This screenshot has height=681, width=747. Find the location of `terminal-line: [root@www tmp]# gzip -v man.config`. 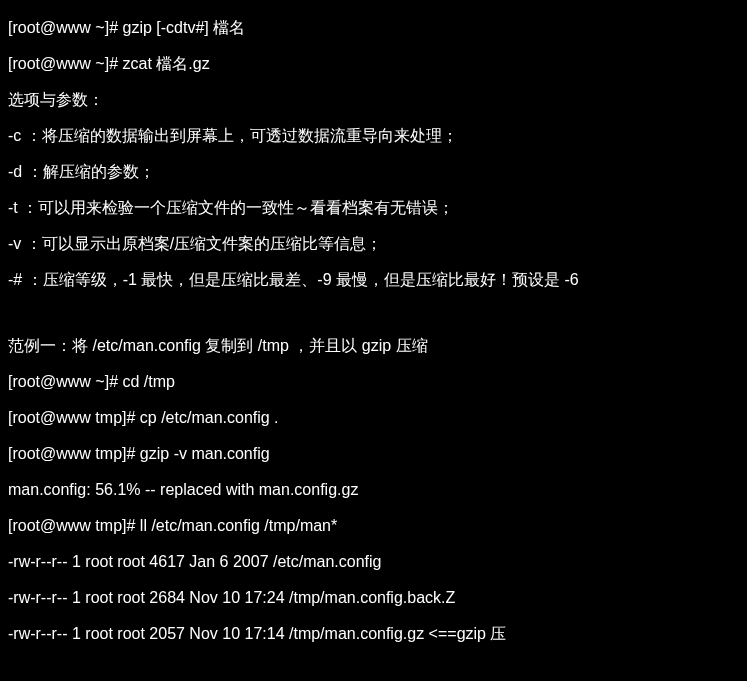

terminal-line: [root@www tmp]# gzip -v man.config is located at coordinates (374, 454).